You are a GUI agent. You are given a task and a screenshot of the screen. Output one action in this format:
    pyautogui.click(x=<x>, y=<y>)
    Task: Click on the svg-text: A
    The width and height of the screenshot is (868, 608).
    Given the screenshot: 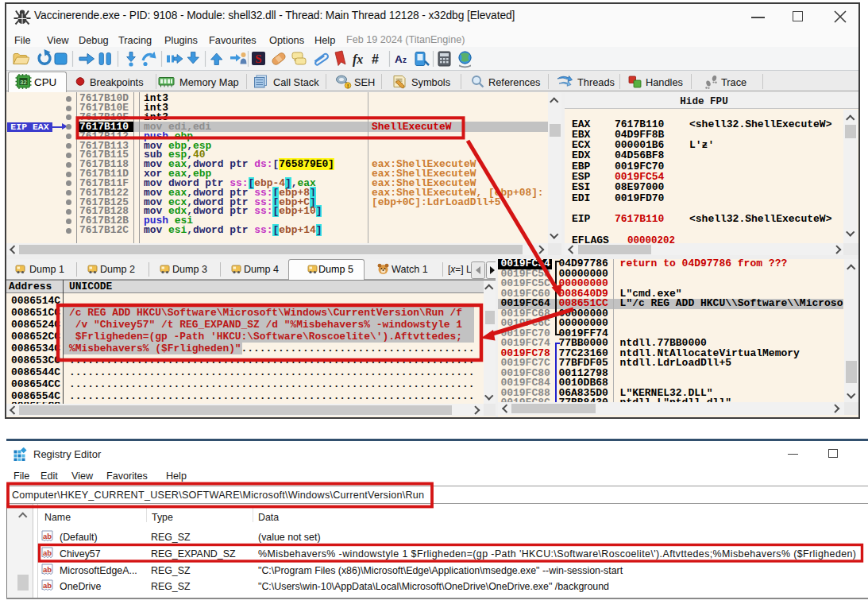 What is the action you would take?
    pyautogui.click(x=399, y=59)
    